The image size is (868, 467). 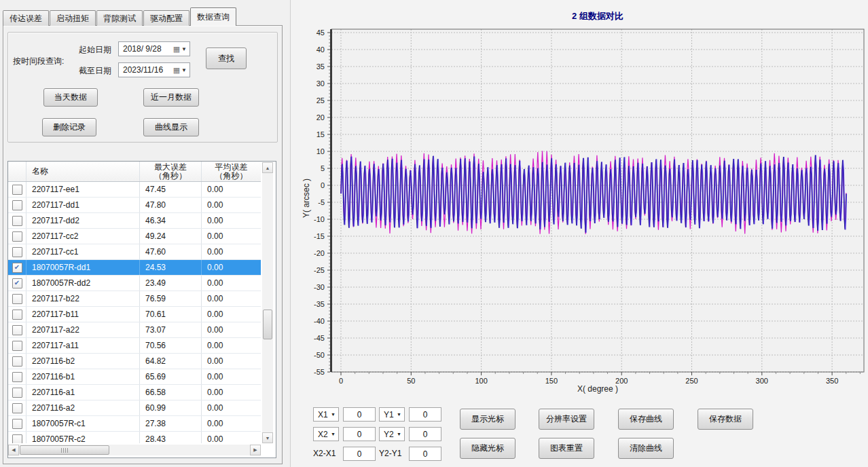 I want to click on row-name: 2207116-b2, so click(x=83, y=361).